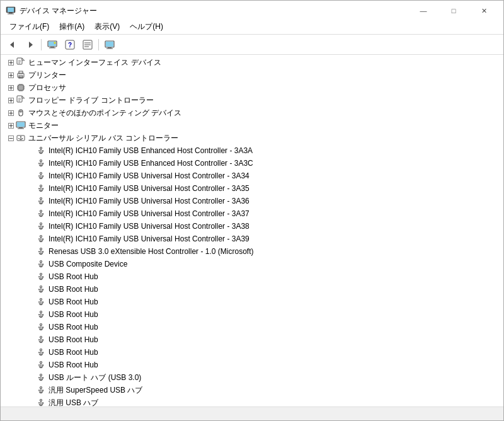  What do you see at coordinates (252, 365) in the screenshot?
I see `tree-item-usb-root-8: USB Root Hub` at bounding box center [252, 365].